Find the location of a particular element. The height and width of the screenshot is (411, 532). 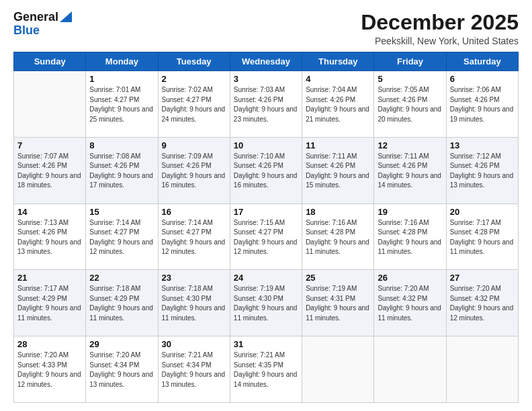

day-info: Sunrise: 7:06 AMSunset: 4:26 PMDaylight:… is located at coordinates (482, 105).